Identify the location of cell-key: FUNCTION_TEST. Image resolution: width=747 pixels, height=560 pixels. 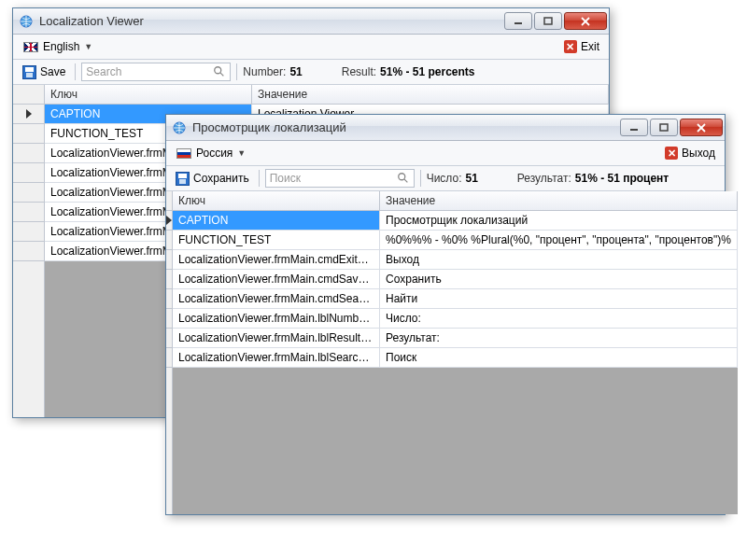
(276, 240).